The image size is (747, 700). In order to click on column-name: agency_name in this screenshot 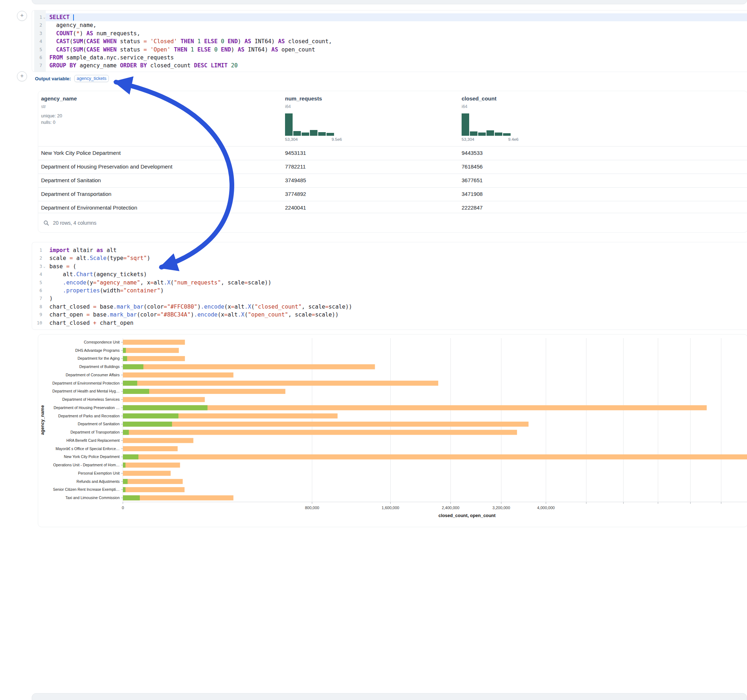, I will do `click(59, 98)`.